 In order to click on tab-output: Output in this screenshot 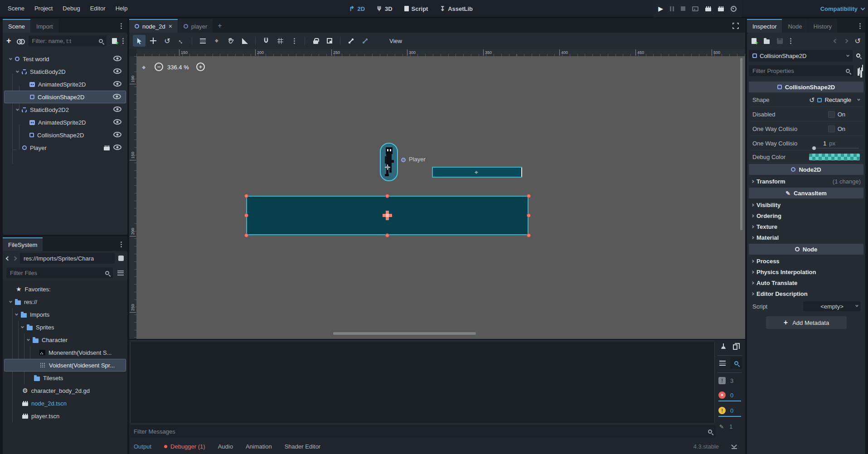, I will do `click(142, 447)`.